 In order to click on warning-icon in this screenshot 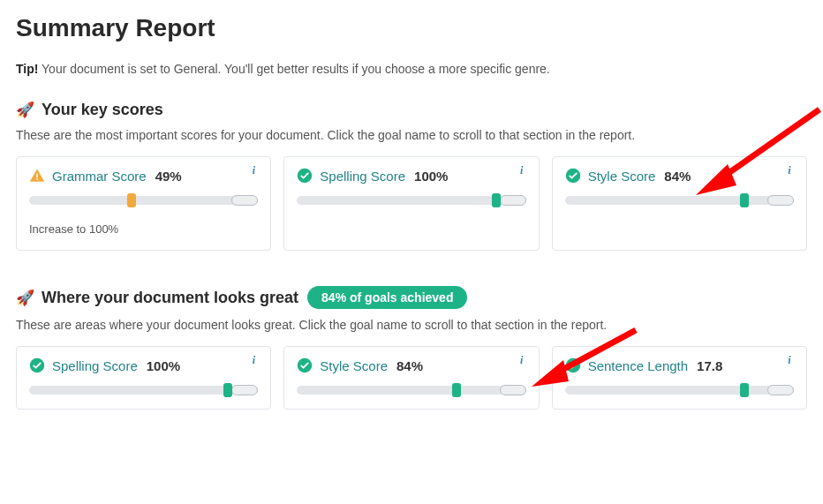, I will do `click(37, 176)`.